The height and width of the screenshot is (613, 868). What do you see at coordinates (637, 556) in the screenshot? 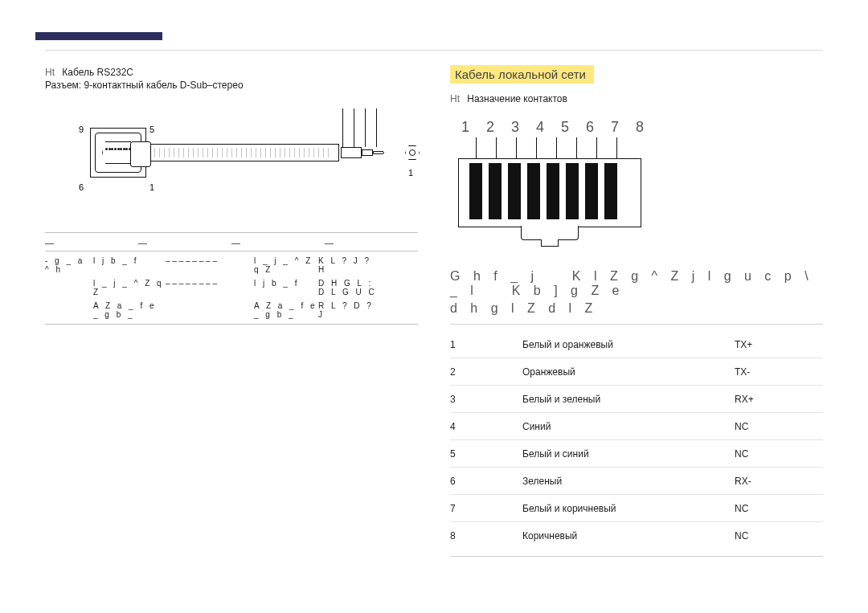
I see `pin-table-bottom-rule` at bounding box center [637, 556].